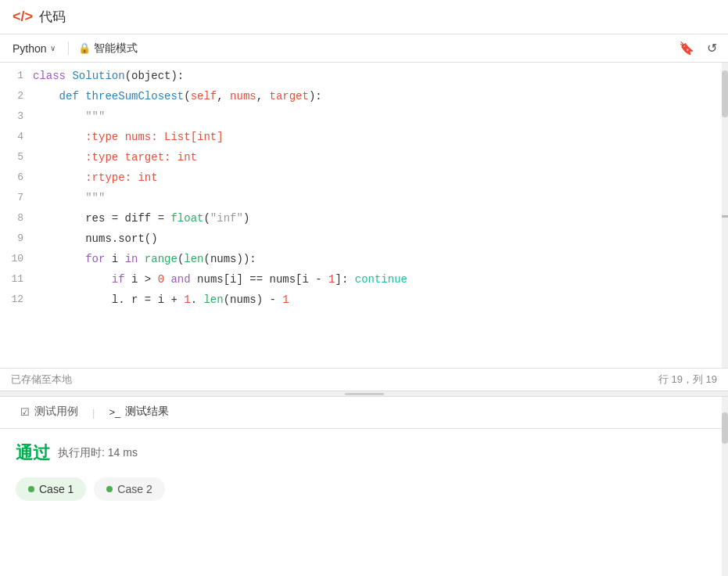  I want to click on exec-time: 执行用时: 14 ms, so click(98, 453).